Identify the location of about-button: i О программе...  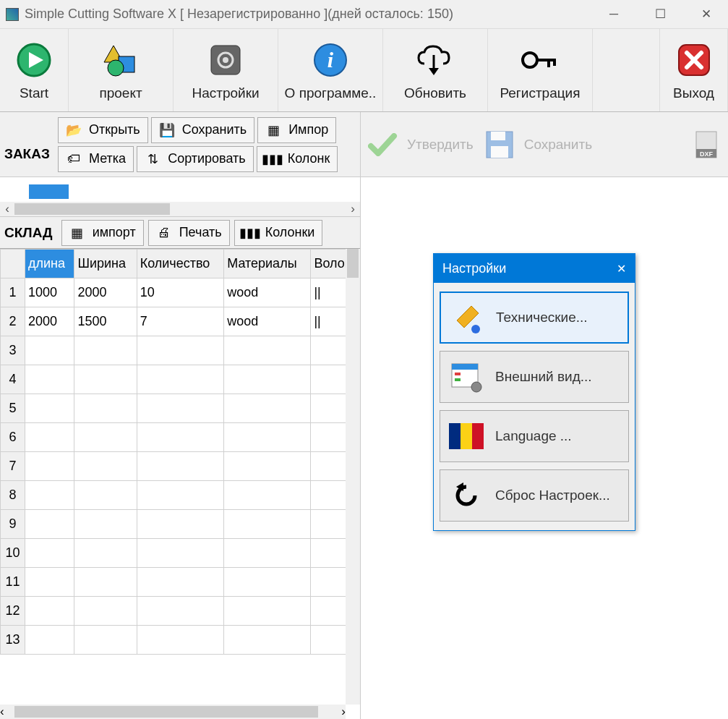
(331, 70).